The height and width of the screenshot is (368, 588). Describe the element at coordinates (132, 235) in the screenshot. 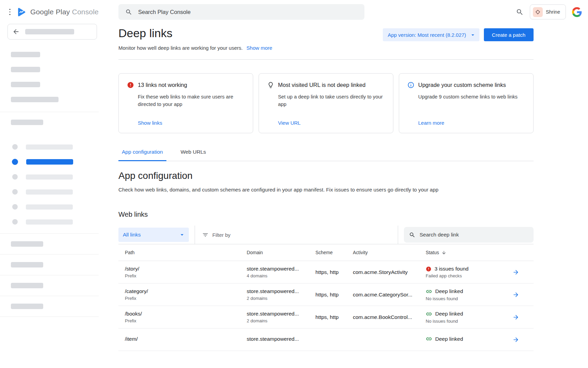

I see `links-filter-value: All links` at that location.